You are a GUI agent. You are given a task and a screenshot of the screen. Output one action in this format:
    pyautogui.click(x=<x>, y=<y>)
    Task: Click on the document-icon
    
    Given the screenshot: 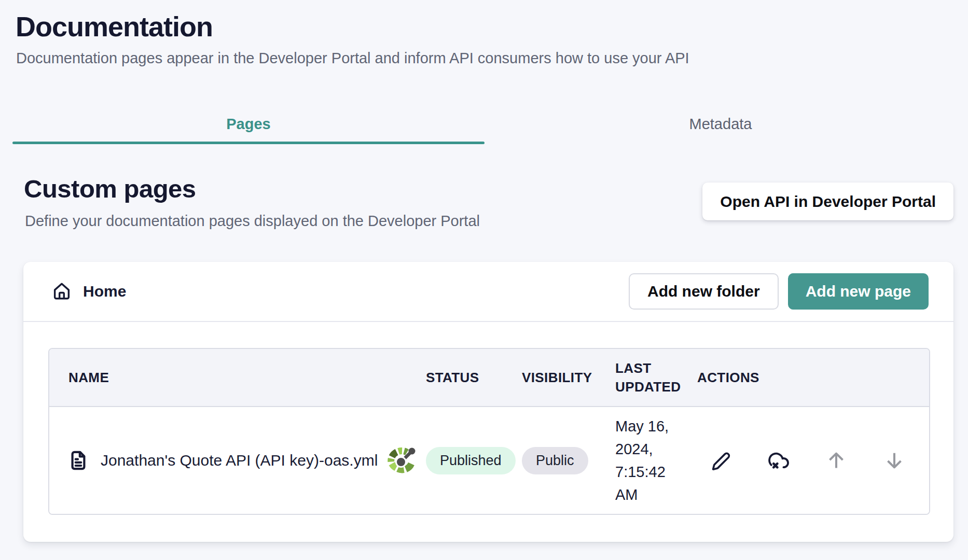 What is the action you would take?
    pyautogui.click(x=78, y=460)
    